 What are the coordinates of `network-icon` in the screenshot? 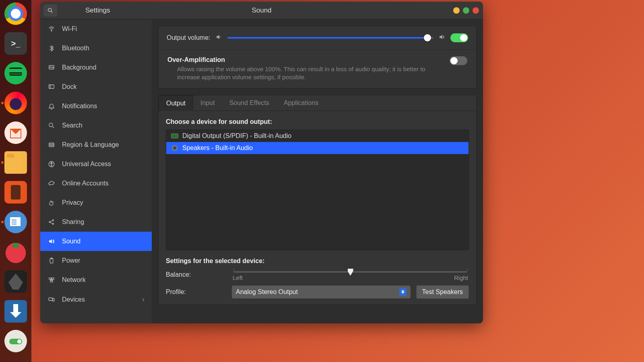 It's located at (52, 280).